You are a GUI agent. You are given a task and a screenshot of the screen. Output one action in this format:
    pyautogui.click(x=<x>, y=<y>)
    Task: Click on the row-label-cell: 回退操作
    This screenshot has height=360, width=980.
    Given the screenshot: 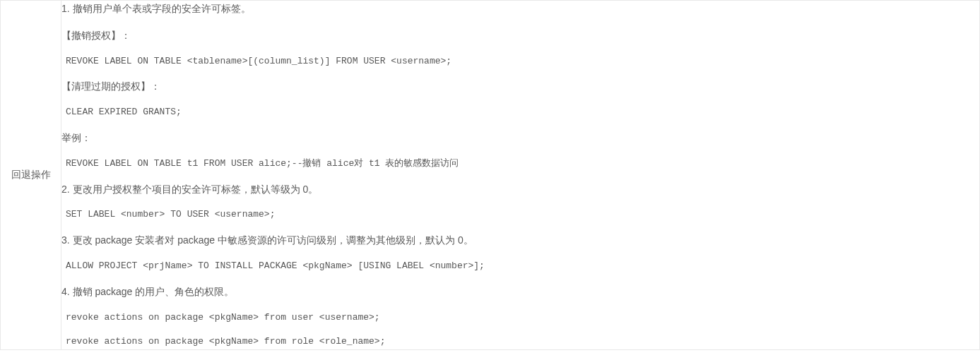 What is the action you would take?
    pyautogui.click(x=31, y=175)
    